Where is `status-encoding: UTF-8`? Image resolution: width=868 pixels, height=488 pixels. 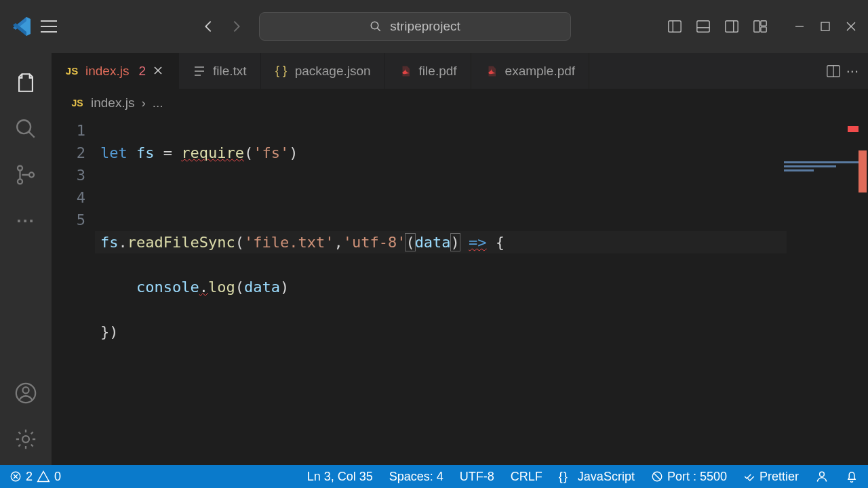 status-encoding: UTF-8 is located at coordinates (477, 477).